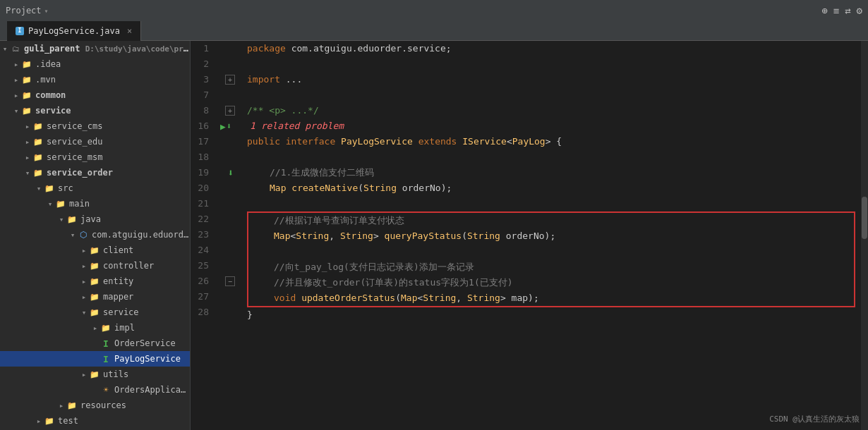 The height and width of the screenshot is (430, 868). I want to click on tree-item-service-cms: 📁 service_cms, so click(95, 126).